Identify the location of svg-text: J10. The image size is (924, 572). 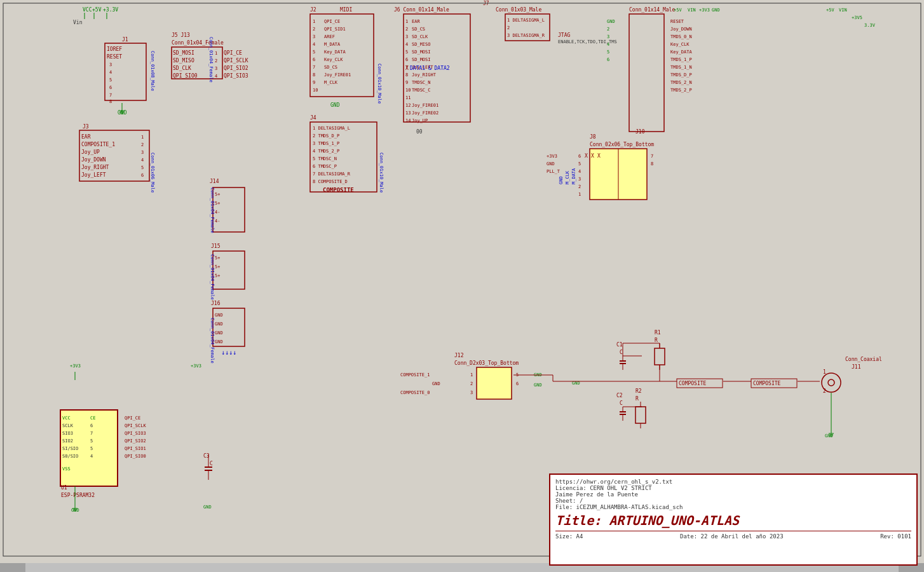
(641, 132).